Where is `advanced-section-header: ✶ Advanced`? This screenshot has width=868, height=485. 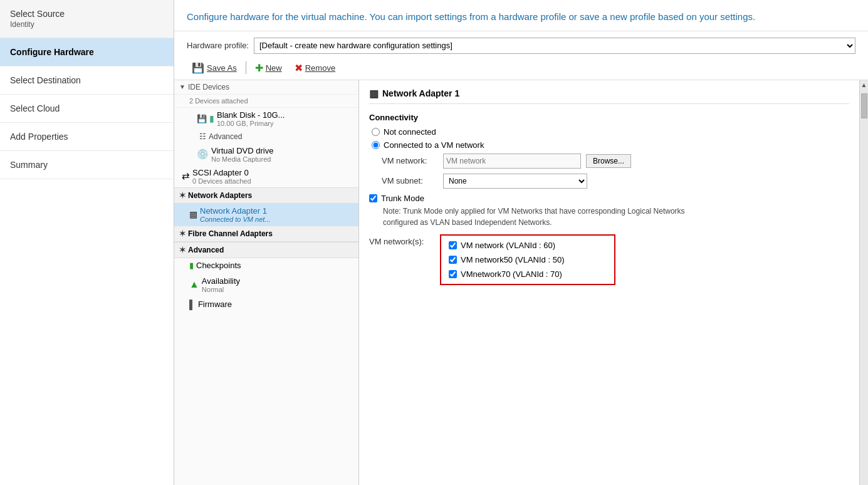 advanced-section-header: ✶ Advanced is located at coordinates (266, 250).